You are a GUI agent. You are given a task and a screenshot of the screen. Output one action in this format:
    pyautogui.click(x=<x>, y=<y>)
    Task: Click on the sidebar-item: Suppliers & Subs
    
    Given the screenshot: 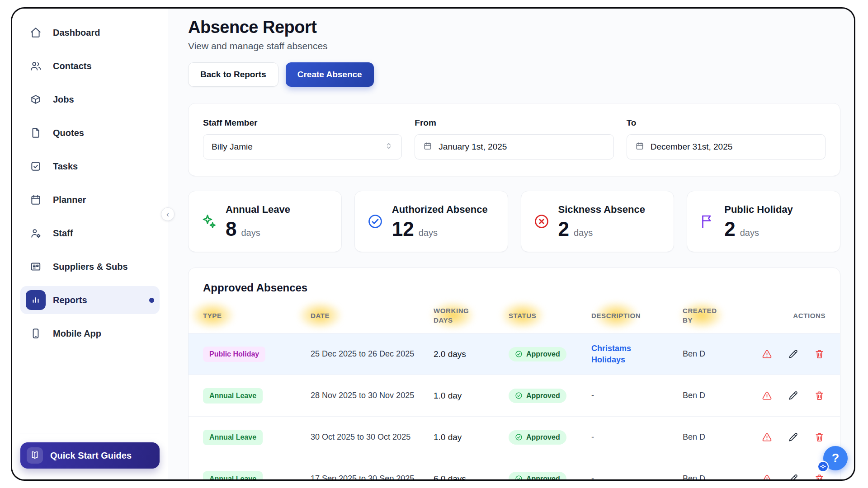 What is the action you would take?
    pyautogui.click(x=90, y=267)
    